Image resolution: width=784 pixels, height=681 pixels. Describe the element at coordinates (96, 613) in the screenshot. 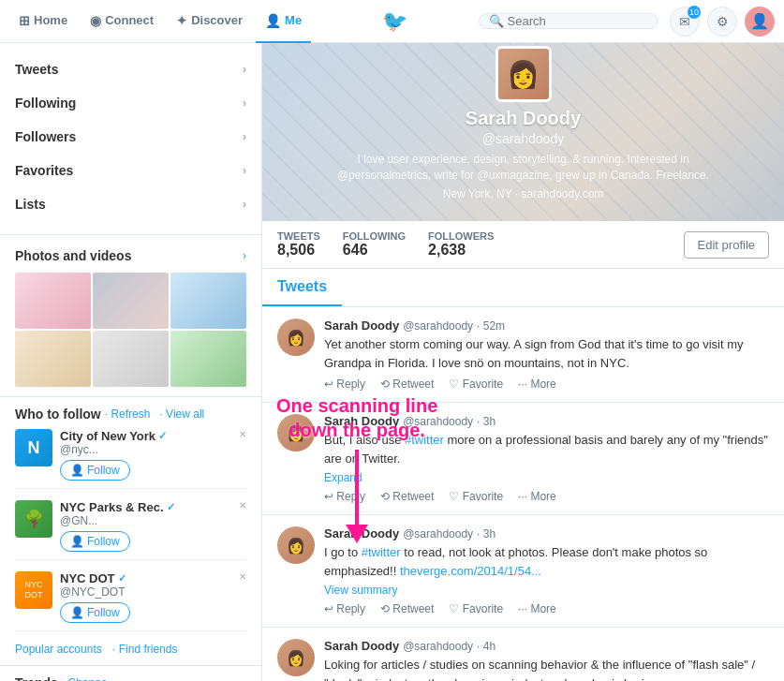

I see `follow-button-3: 👤 Follow` at that location.